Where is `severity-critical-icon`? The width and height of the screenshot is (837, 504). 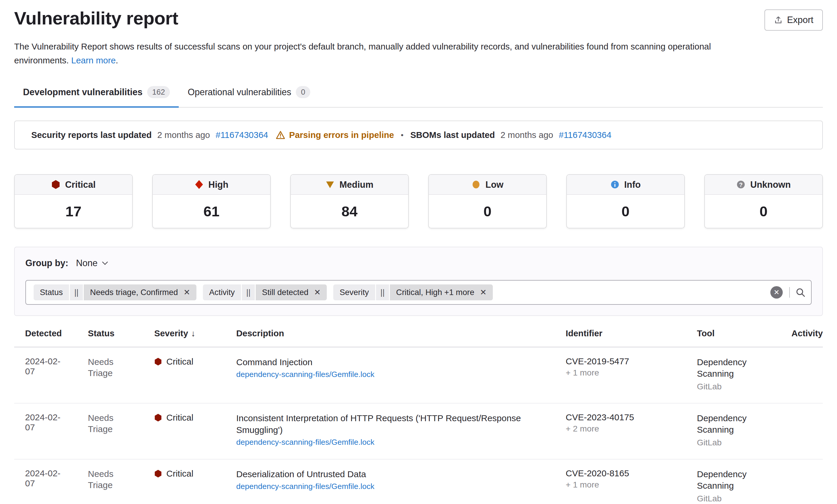 severity-critical-icon is located at coordinates (158, 417).